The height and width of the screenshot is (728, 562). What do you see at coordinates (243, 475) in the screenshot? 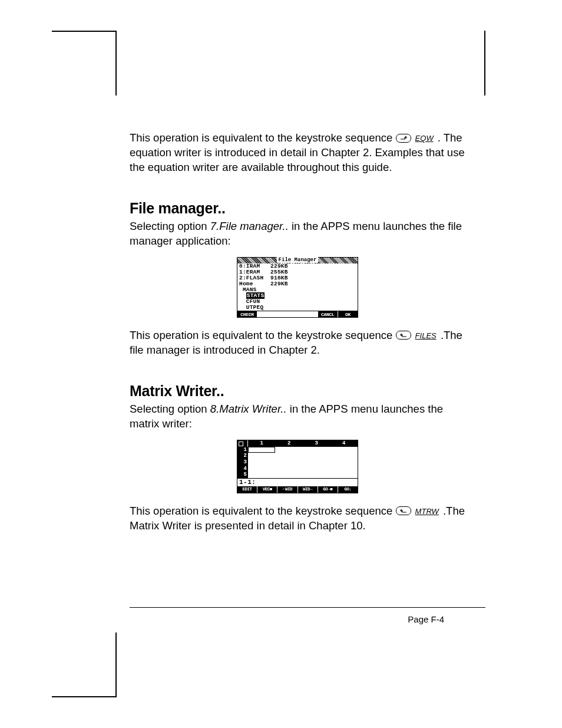
I see `mw-row-label: 5` at bounding box center [243, 475].